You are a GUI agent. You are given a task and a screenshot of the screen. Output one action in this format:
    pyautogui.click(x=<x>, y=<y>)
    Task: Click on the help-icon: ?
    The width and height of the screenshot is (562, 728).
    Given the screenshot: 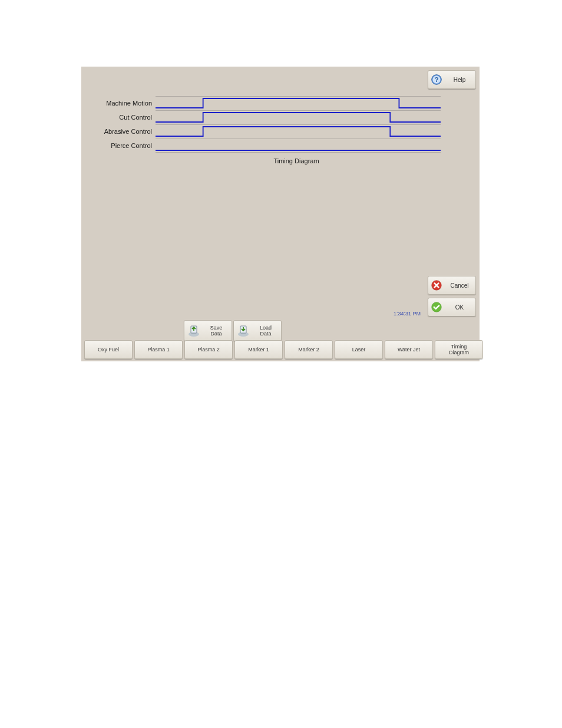 What is the action you would take?
    pyautogui.click(x=437, y=80)
    